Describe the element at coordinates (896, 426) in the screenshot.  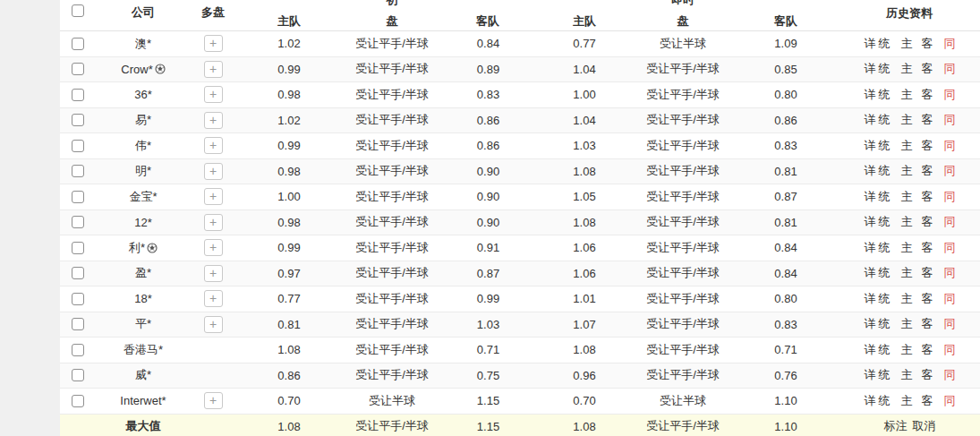
I see `mark-link: 标注` at that location.